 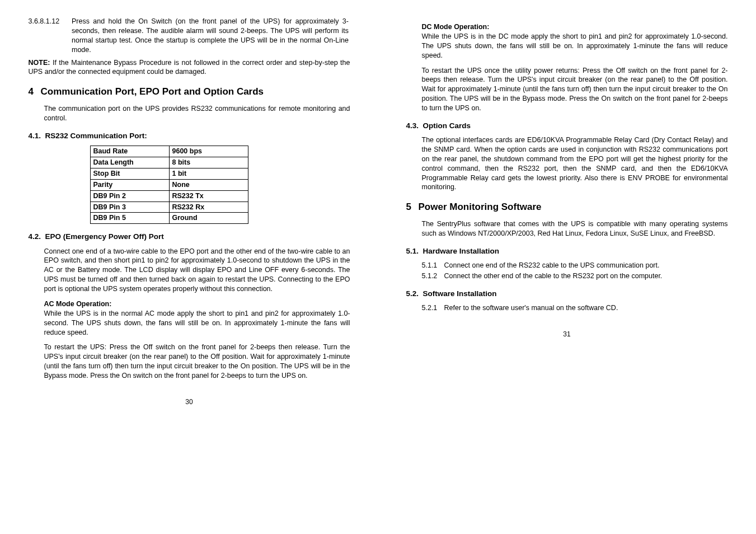 What do you see at coordinates (567, 207) in the screenshot?
I see `section-5-heading: 5Power Monitoring Software` at bounding box center [567, 207].